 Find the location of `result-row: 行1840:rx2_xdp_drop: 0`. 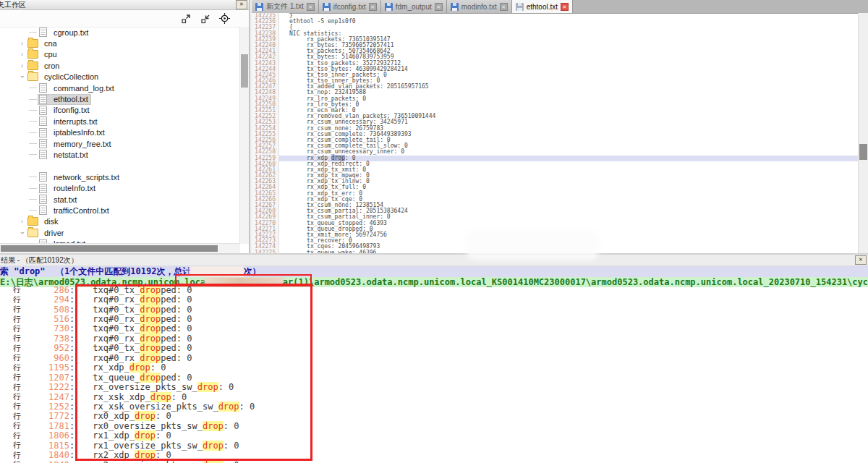

result-row: 行1840:rx2_xdp_drop: 0 is located at coordinates (434, 454).